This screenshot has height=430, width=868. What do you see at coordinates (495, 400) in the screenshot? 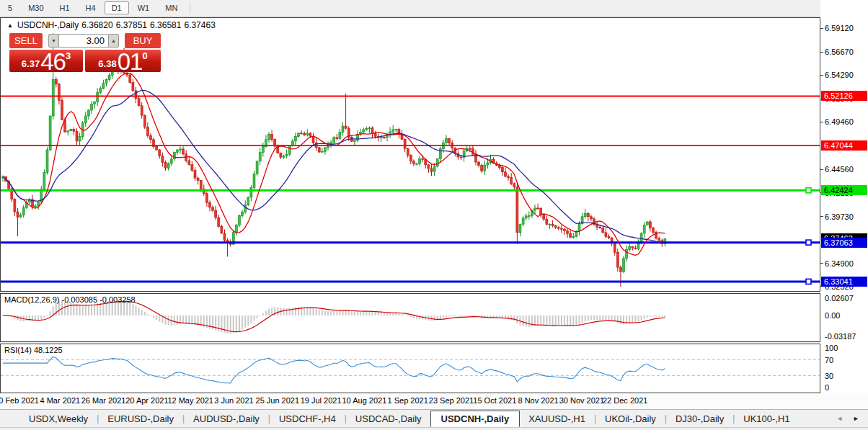
I see `date-label: 15 Oct 2021` at bounding box center [495, 400].